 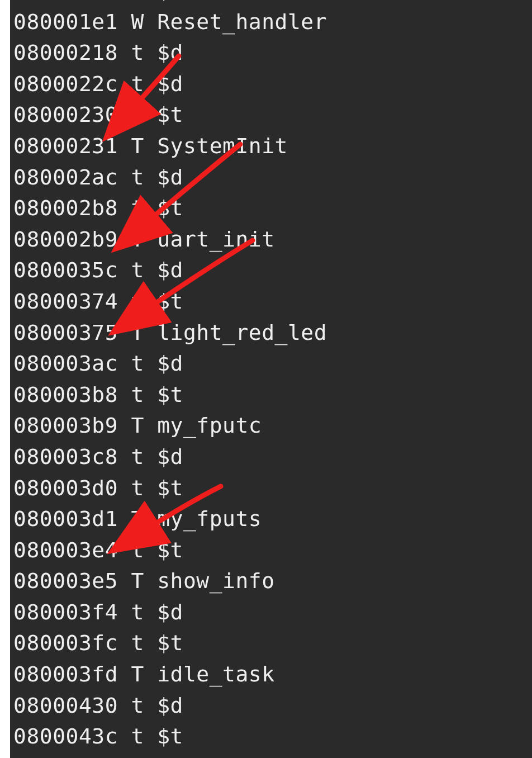 I want to click on symbol-line: 0800022c t $d, so click(x=273, y=84).